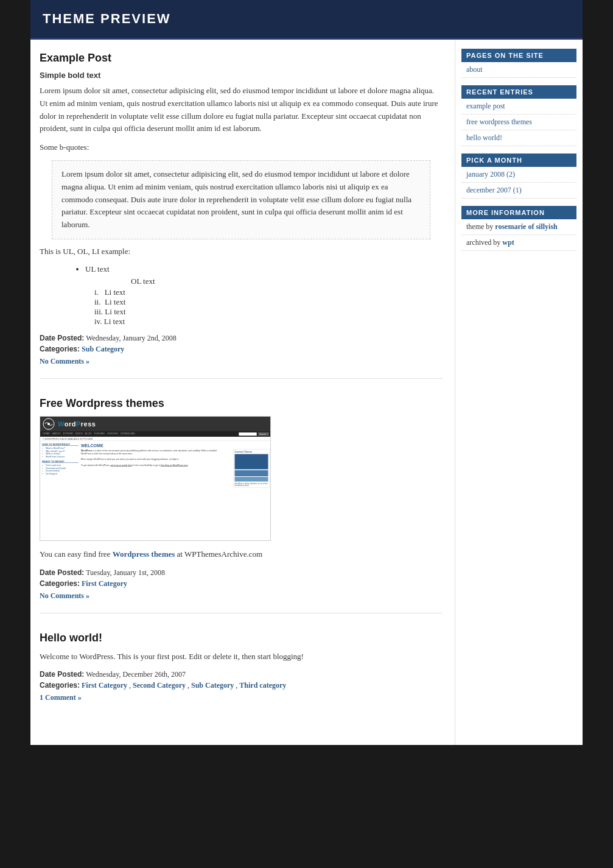 The height and width of the screenshot is (868, 613). What do you see at coordinates (519, 55) in the screenshot?
I see `sidebar-pages-title: PAGES ON THE SITE` at bounding box center [519, 55].